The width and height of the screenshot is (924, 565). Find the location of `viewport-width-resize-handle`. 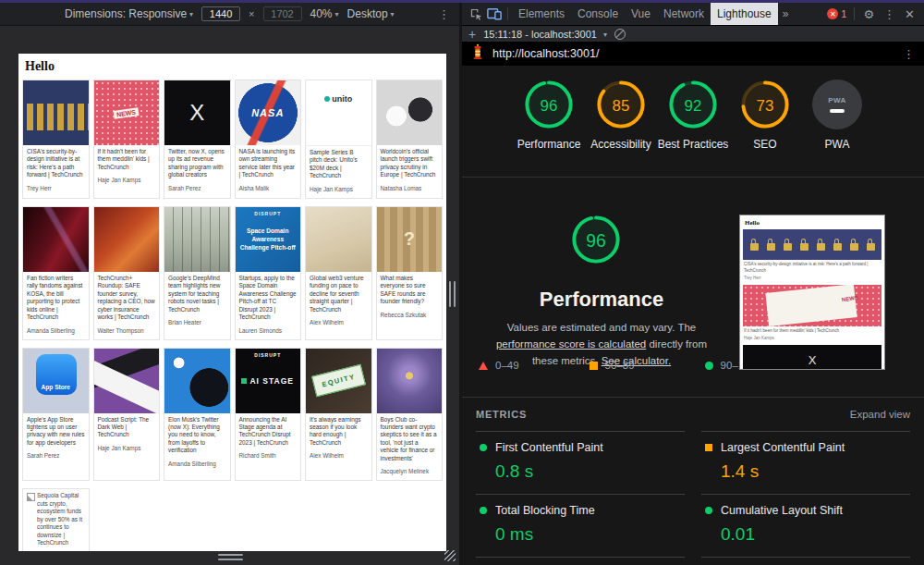

viewport-width-resize-handle is located at coordinates (453, 294).